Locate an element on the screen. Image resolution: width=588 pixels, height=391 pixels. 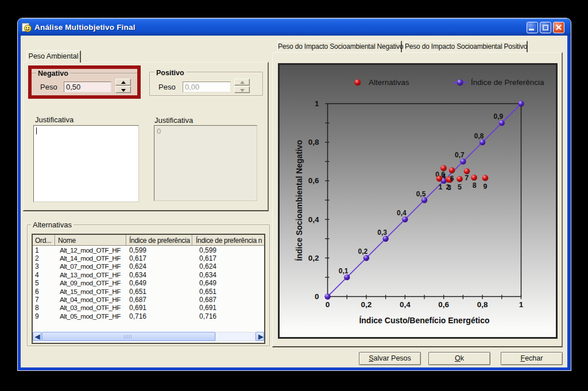
svg-text: Índice Socioambiental Negativo is located at coordinates (299, 201).